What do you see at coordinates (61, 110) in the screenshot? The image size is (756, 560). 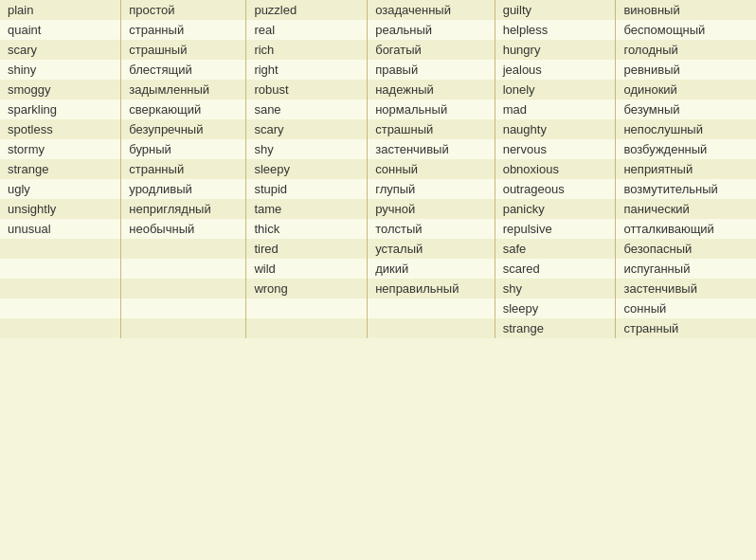 I see `english-word: sparkling` at bounding box center [61, 110].